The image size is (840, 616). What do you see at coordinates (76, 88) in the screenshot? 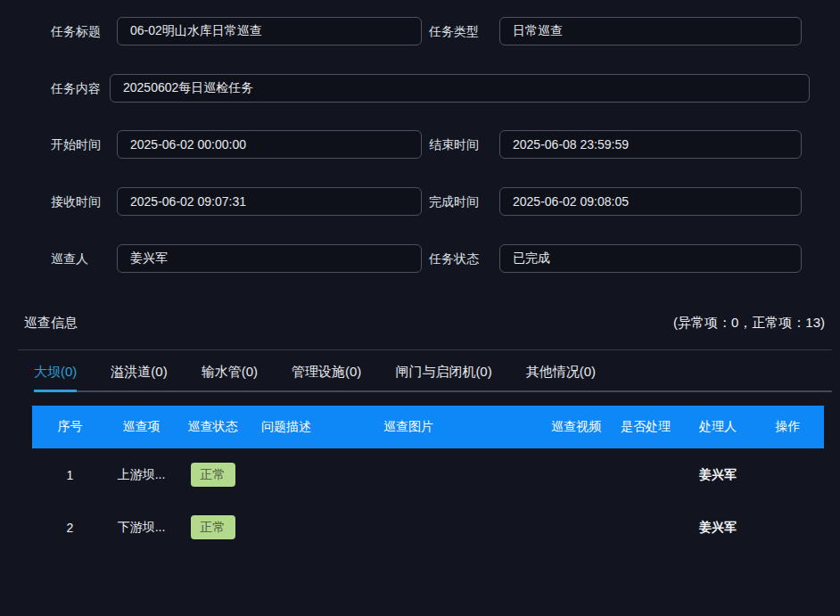
I see `task-content-label: 任务内容` at bounding box center [76, 88].